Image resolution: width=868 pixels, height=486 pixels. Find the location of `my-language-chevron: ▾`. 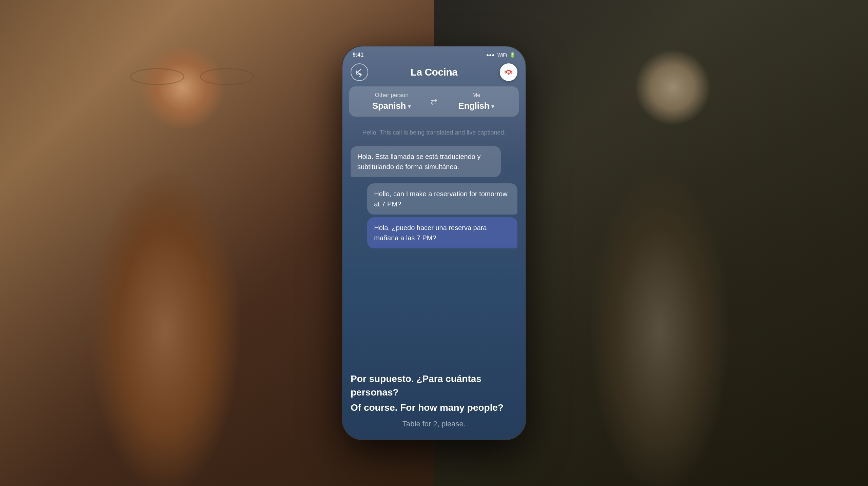

my-language-chevron: ▾ is located at coordinates (493, 106).